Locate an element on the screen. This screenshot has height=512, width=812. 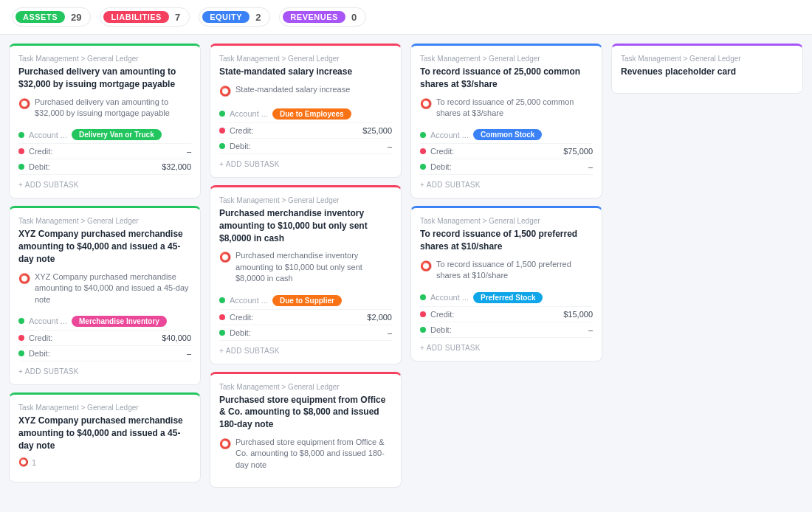
equity-count: 2 is located at coordinates (258, 18).